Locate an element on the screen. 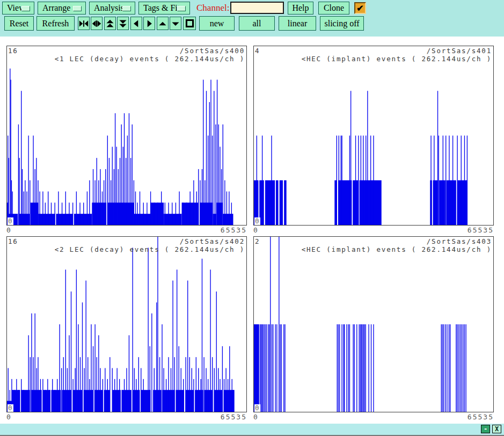 The width and height of the screenshot is (504, 436). x-axis-s403: 0 65535 is located at coordinates (374, 417).